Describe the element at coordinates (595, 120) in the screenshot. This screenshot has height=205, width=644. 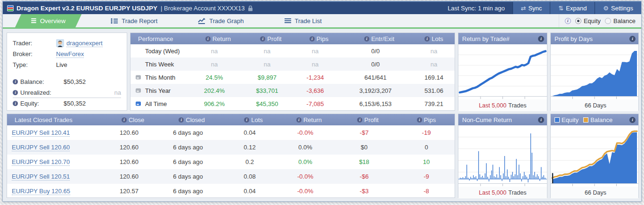
I see `chart-header: Equity Balance i` at that location.